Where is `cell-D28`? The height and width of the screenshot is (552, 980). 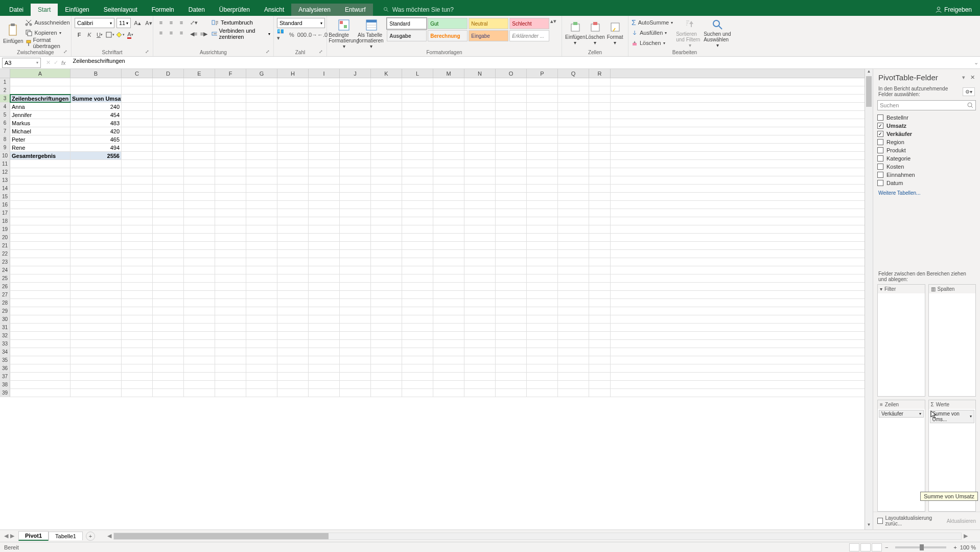 cell-D28 is located at coordinates (169, 303).